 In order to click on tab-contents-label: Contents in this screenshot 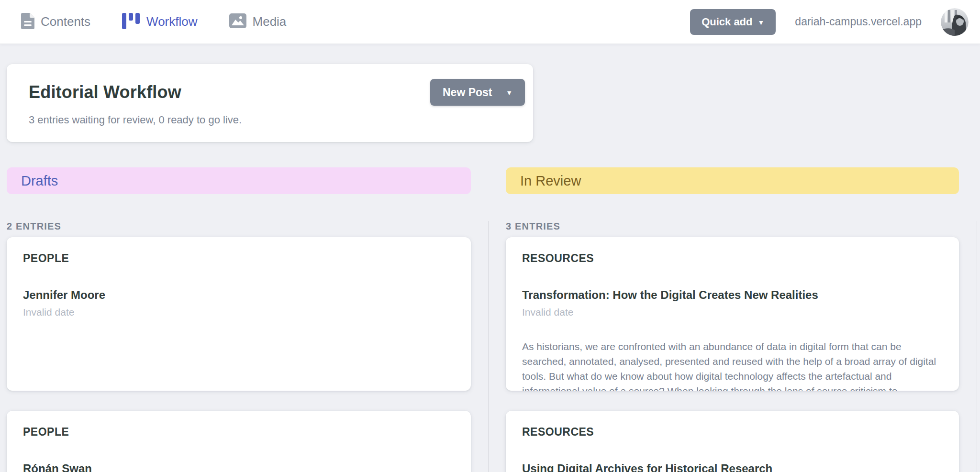, I will do `click(66, 22)`.